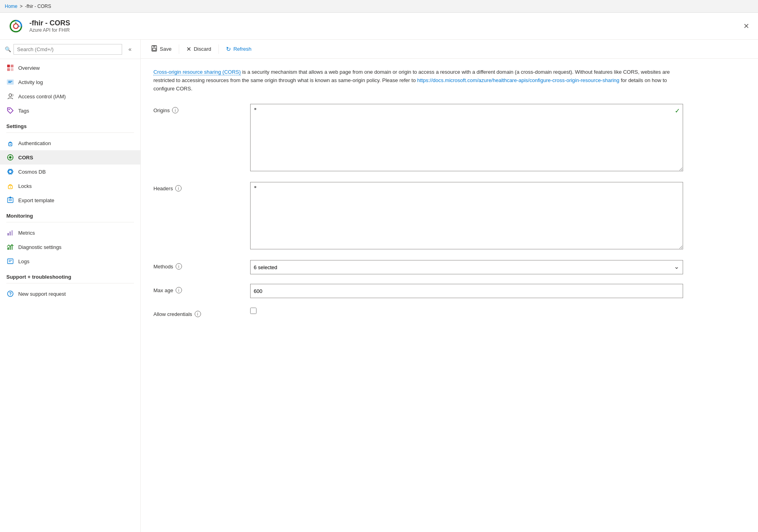 The height and width of the screenshot is (532, 758). I want to click on max-age-info-icon: i, so click(179, 290).